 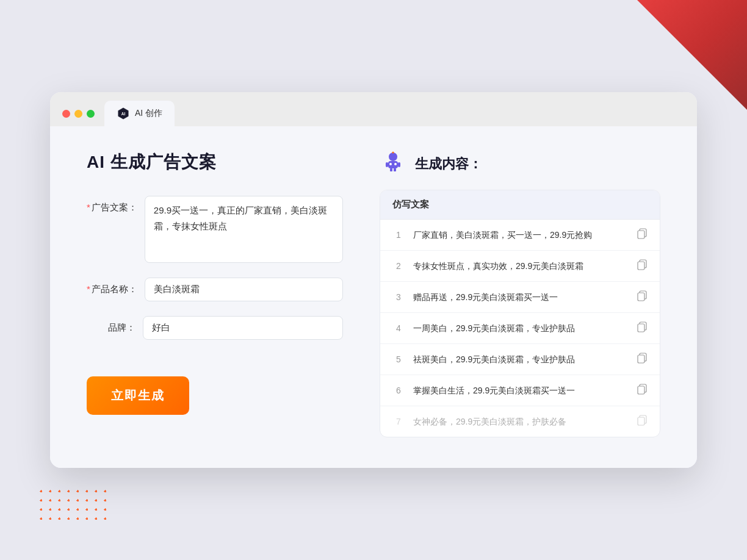 I want to click on result-title: 生成内容：, so click(x=449, y=164).